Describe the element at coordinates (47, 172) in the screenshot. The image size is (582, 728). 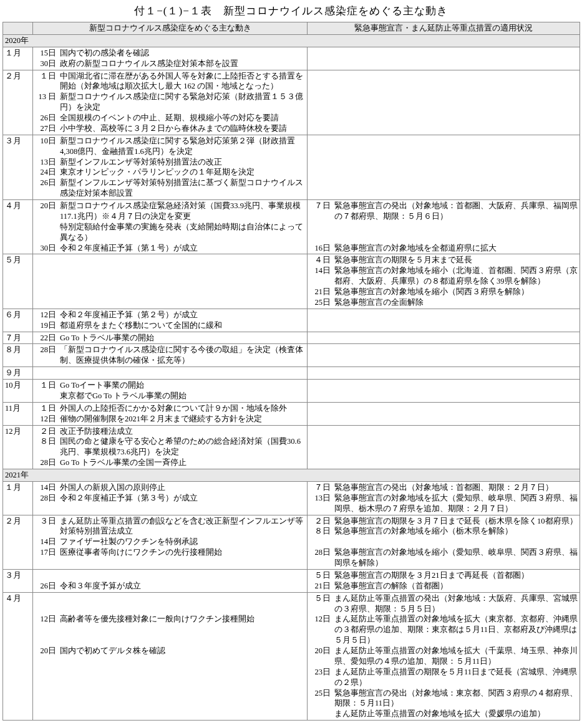
I see `entry-day: 24日` at that location.